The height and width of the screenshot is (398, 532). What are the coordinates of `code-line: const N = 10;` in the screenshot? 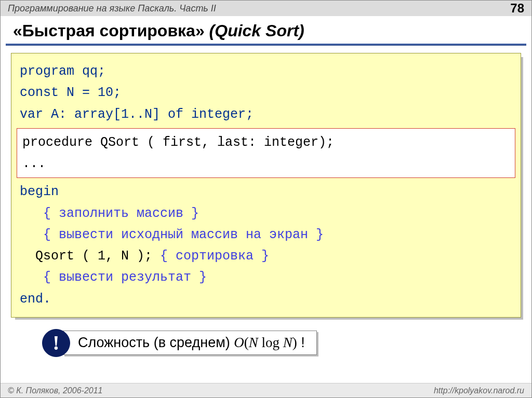 It's located at (266, 92).